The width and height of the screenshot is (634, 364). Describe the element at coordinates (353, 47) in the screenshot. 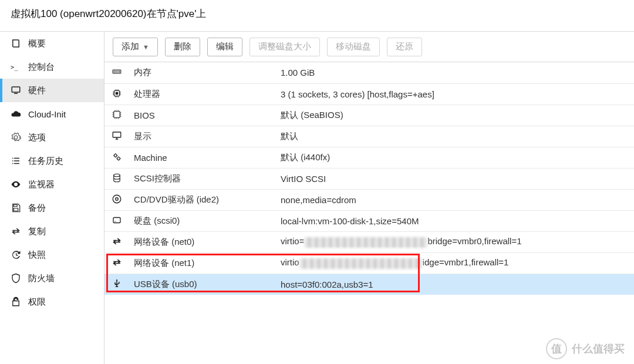

I see `move-disk-button: 移动磁盘` at that location.